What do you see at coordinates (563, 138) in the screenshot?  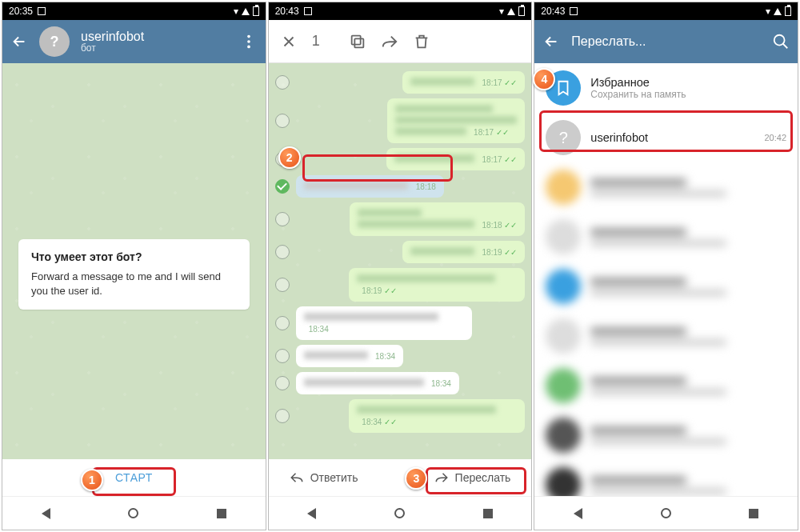 I see `contact-avatar: ?` at bounding box center [563, 138].